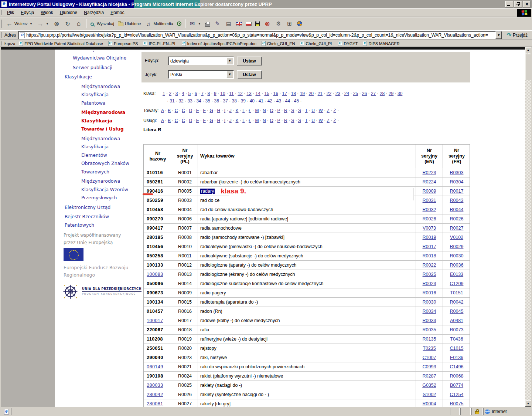 The height and width of the screenshot is (416, 532). Describe the element at coordinates (400, 94) in the screenshot. I see `class-link-30: 30` at that location.